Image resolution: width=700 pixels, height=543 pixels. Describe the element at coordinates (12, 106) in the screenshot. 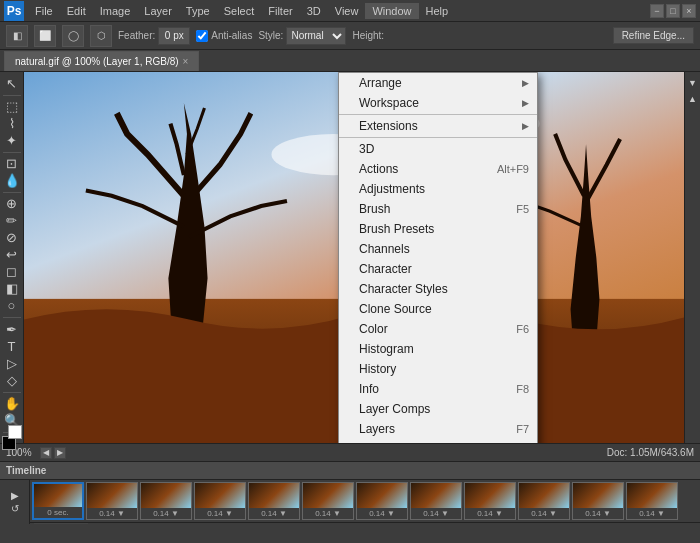

I see `tool-marquee: ⬚` at that location.